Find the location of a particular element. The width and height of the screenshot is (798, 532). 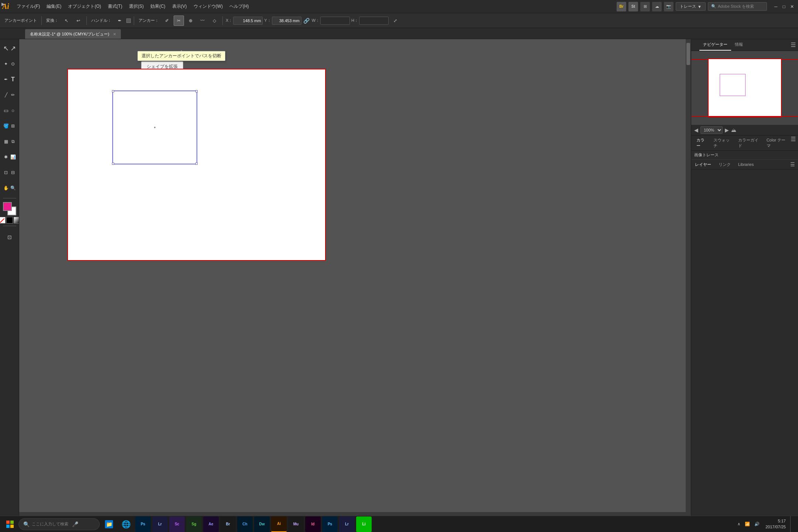

line-tool: ╱ is located at coordinates (6, 95).